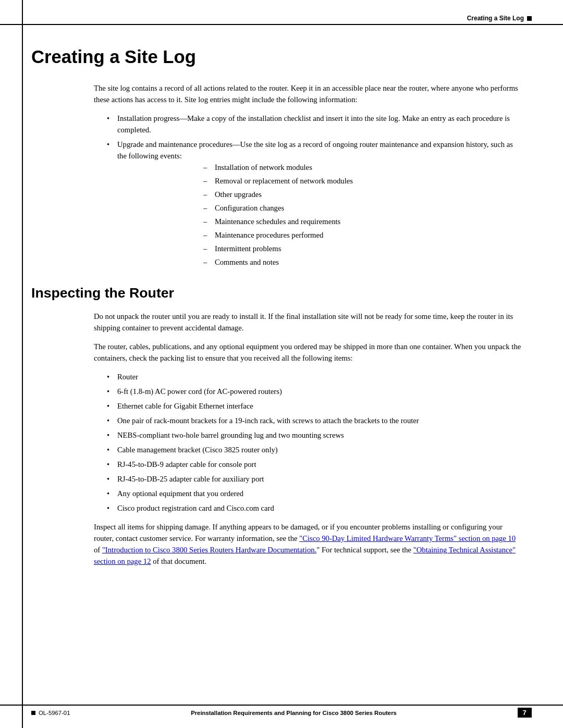 The image size is (563, 728). What do you see at coordinates (314, 442) in the screenshot?
I see `chapter2-items: Router 6-ft (1.8-m) AC power cord (for A…` at bounding box center [314, 442].